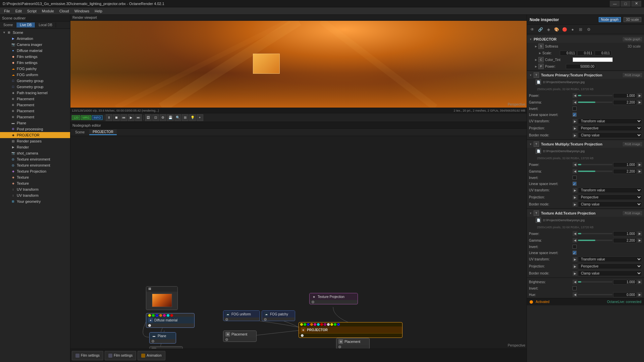  What do you see at coordinates (80, 132) in the screenshot?
I see `ng-tab-scene: Scene` at bounding box center [80, 132].